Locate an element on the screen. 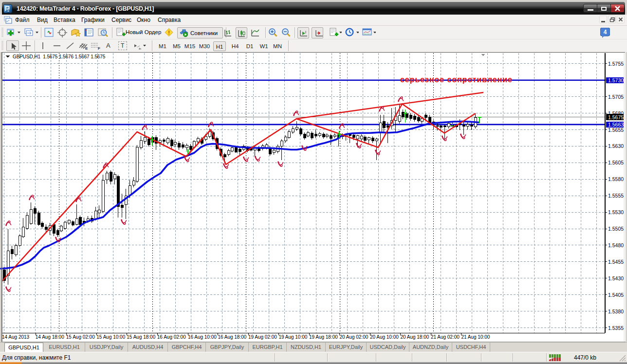 This screenshot has height=364, width=627. svg-text: 1.5530 is located at coordinates (616, 212).